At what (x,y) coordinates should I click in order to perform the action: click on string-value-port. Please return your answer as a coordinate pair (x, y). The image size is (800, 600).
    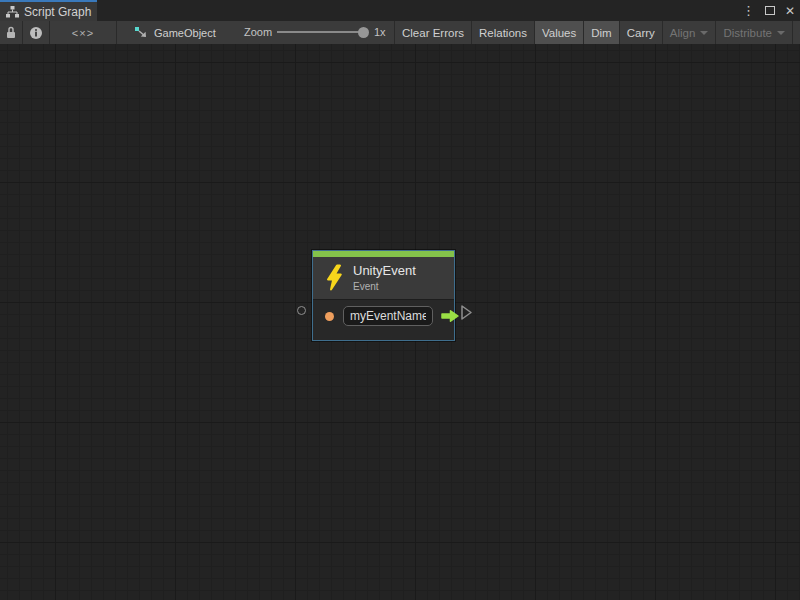
    Looking at the image, I should click on (330, 316).